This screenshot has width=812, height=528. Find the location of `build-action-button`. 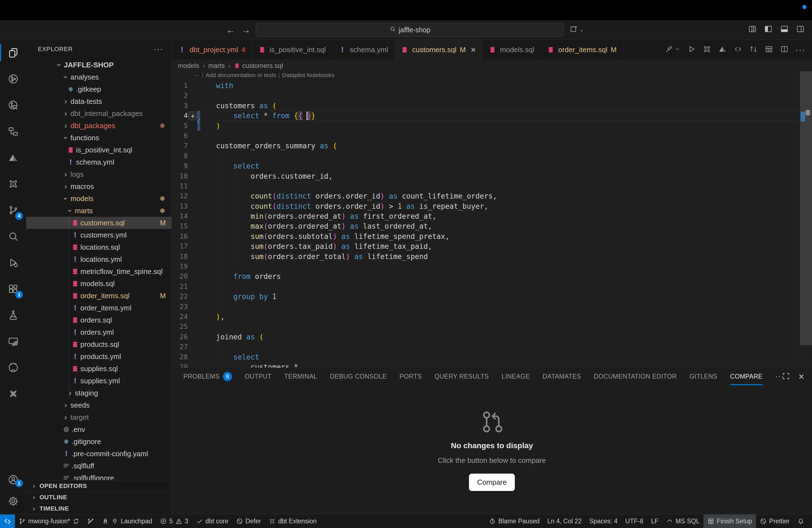

build-action-button is located at coordinates (669, 50).